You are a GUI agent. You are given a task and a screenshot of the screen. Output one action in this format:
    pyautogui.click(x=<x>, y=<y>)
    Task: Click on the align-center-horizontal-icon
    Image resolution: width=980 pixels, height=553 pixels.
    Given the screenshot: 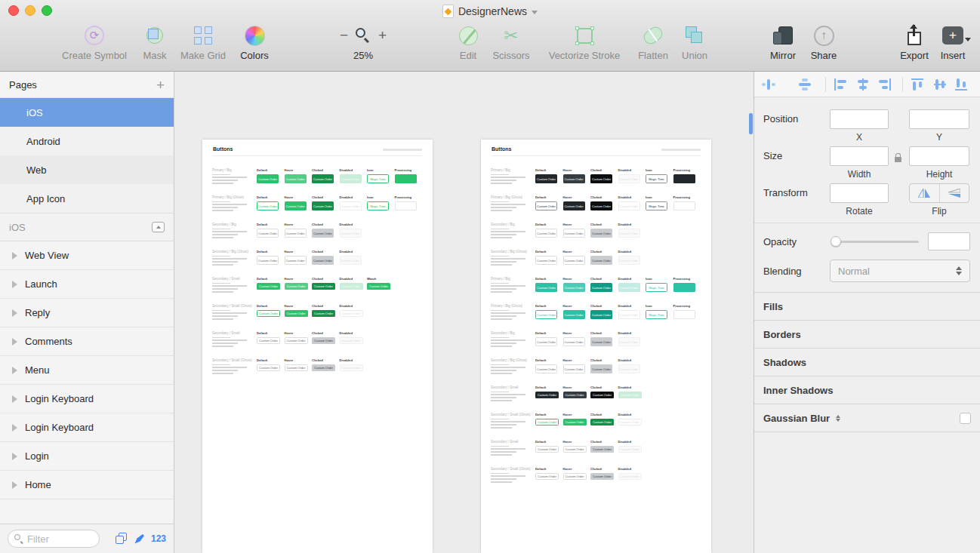 What is the action you would take?
    pyautogui.click(x=863, y=84)
    